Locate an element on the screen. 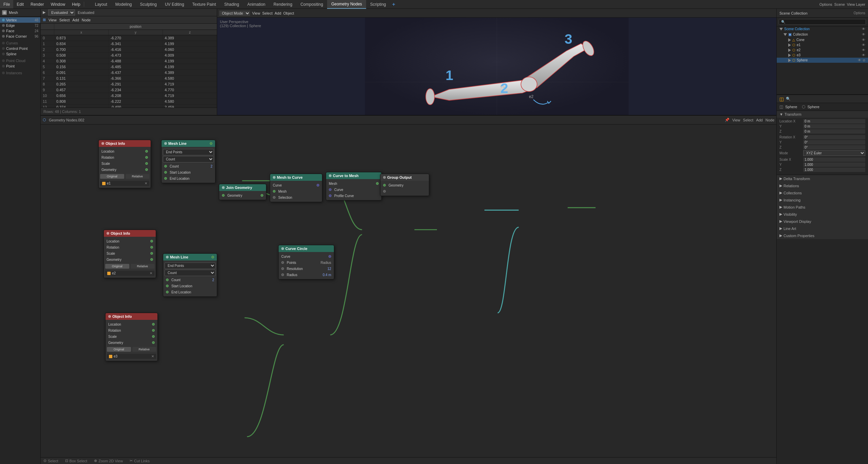 This screenshot has width=868, height=464. tab-add: + is located at coordinates (394, 4).